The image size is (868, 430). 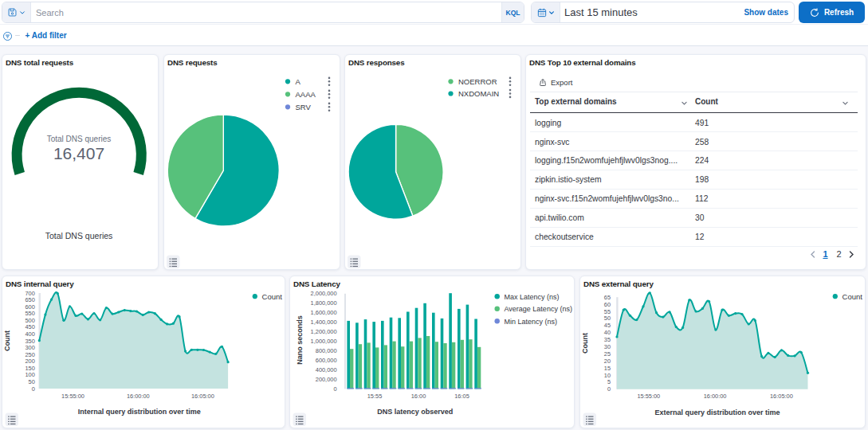 What do you see at coordinates (717, 412) in the screenshot?
I see `svg-text:External query distribution ov: External query distribution over time` at bounding box center [717, 412].